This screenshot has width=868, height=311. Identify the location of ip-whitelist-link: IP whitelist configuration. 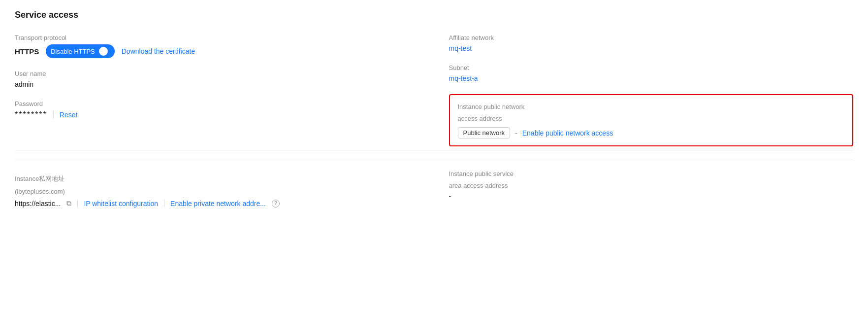
(121, 204).